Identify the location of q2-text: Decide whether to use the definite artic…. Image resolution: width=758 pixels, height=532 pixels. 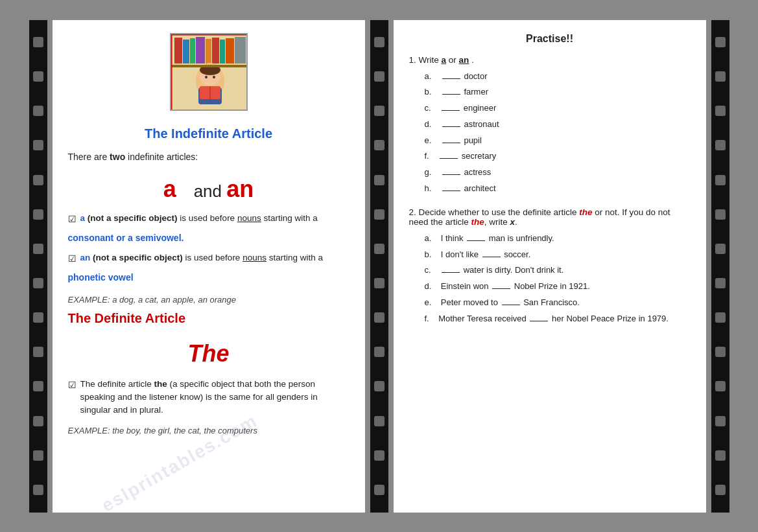
(499, 213).